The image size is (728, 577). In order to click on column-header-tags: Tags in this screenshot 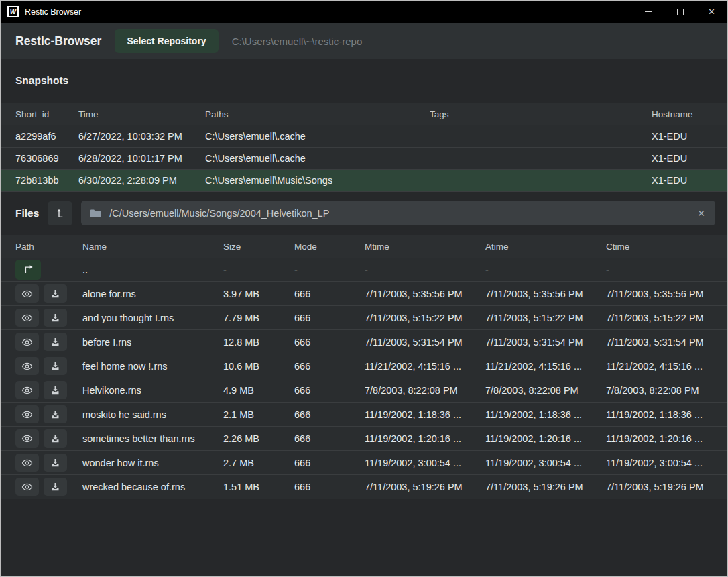, I will do `click(540, 114)`.